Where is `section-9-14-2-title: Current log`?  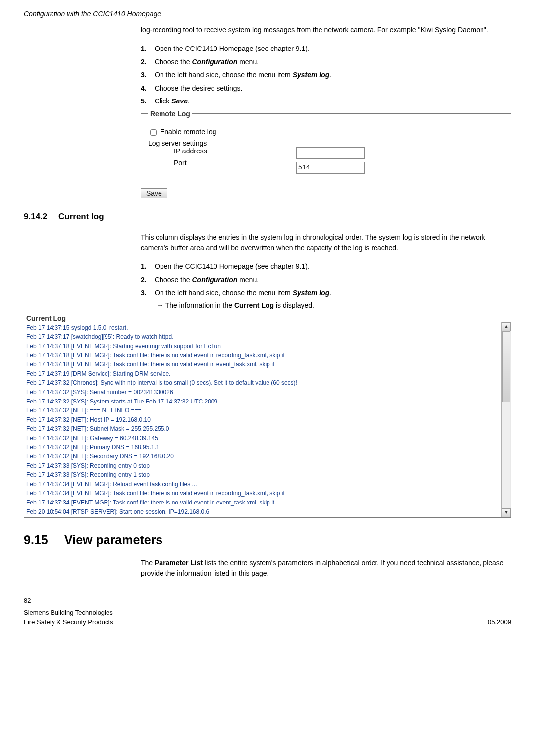 section-9-14-2-title: Current log is located at coordinates (81, 217).